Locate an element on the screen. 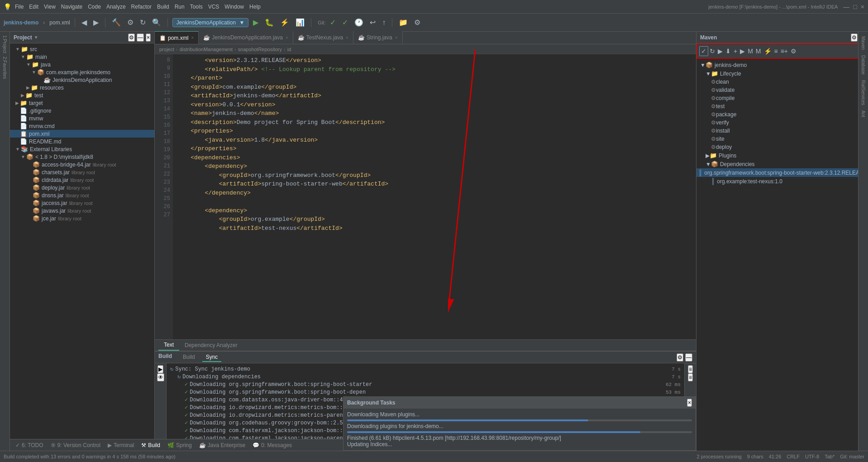 The width and height of the screenshot is (868, 462). tab-pomxml: 📋 pom.xml × is located at coordinates (176, 38).